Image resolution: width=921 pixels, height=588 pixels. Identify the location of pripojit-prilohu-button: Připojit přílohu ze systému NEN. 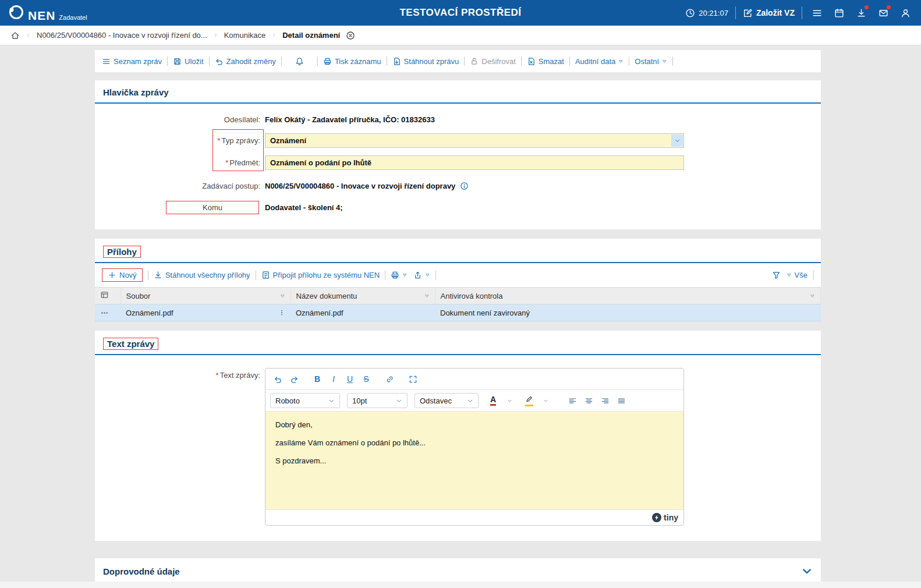
(321, 275).